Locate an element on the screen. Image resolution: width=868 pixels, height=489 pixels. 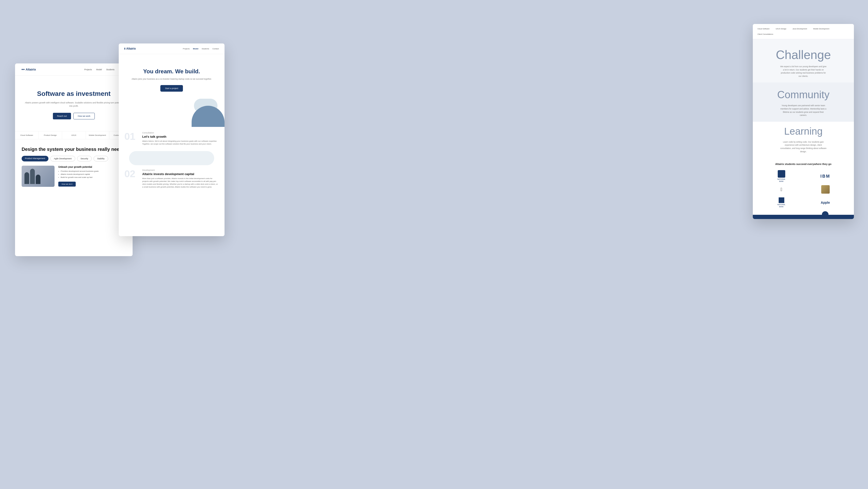
nav-links-mid: Projects Model Students Contact is located at coordinates (201, 49).